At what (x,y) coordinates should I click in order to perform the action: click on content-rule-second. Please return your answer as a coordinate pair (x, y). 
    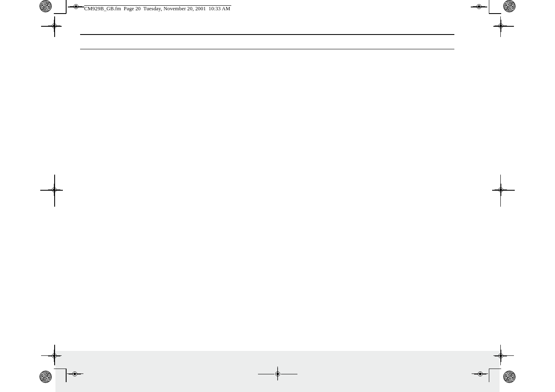
    Looking at the image, I should click on (267, 49).